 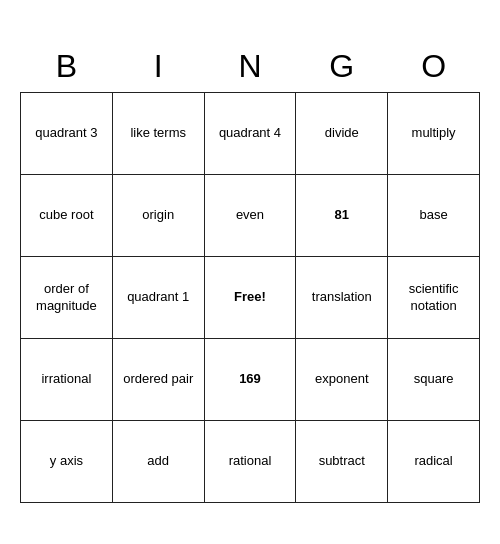 What do you see at coordinates (250, 134) in the screenshot?
I see `bingo-row: quadrant 3like termsquadrant 4dividemult…` at bounding box center [250, 134].